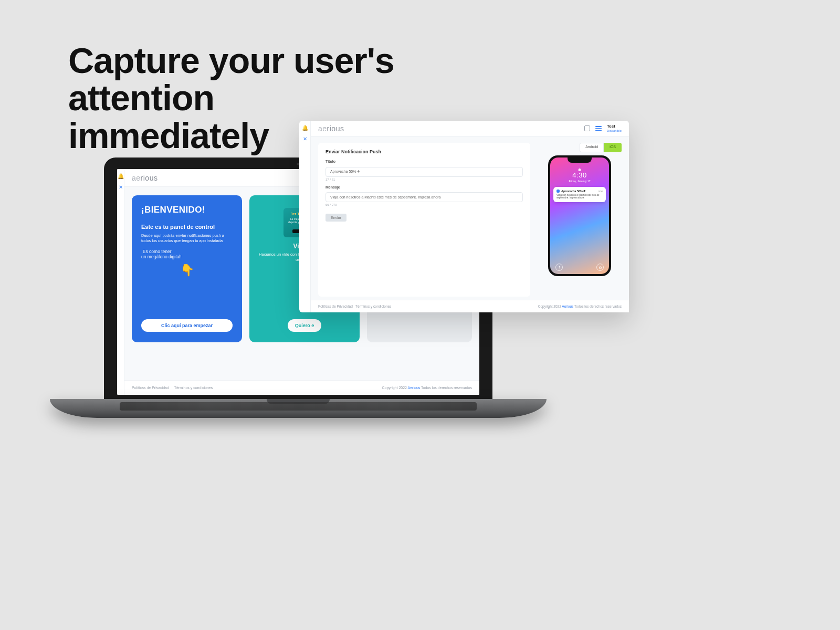  What do you see at coordinates (121, 282) in the screenshot?
I see `dashboard-sidebar: 🔔 ✕` at bounding box center [121, 282].